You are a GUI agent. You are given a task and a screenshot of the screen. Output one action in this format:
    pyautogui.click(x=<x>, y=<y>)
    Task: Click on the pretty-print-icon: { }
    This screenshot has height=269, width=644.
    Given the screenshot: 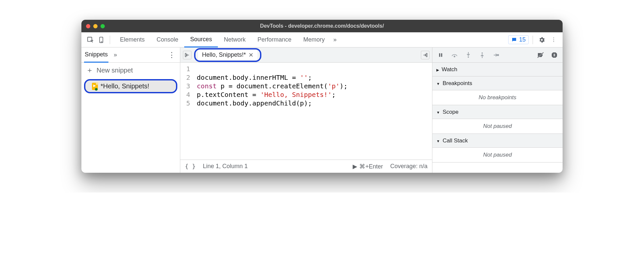 What is the action you would take?
    pyautogui.click(x=190, y=166)
    